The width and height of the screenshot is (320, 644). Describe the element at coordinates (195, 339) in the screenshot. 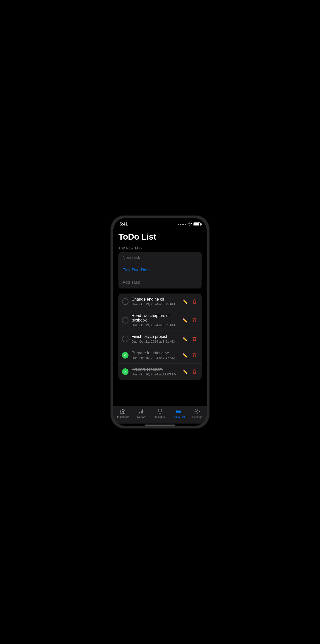

I see `delete-task-3-button` at that location.